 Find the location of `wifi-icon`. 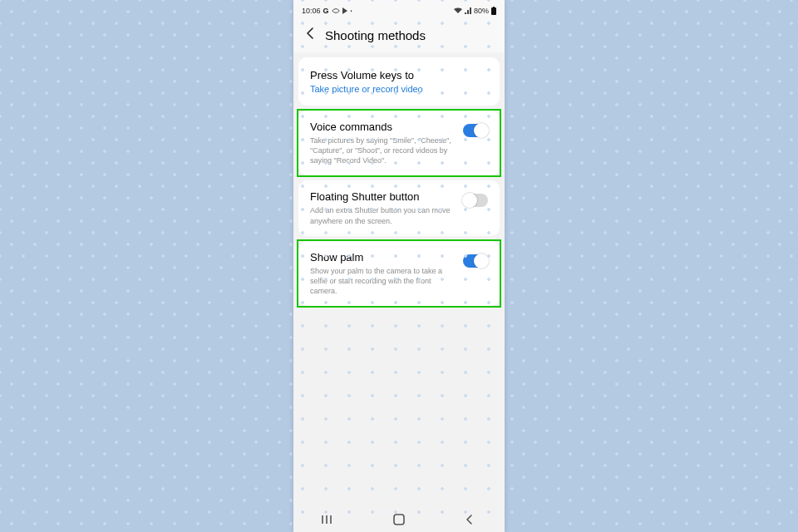

wifi-icon is located at coordinates (458, 11).